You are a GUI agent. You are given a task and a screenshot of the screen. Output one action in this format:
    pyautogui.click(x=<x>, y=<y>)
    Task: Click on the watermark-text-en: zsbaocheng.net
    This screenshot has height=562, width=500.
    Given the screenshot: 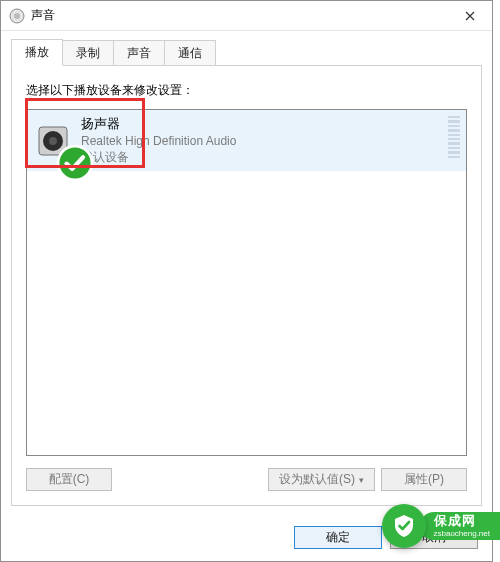 What is the action you would take?
    pyautogui.click(x=462, y=534)
    